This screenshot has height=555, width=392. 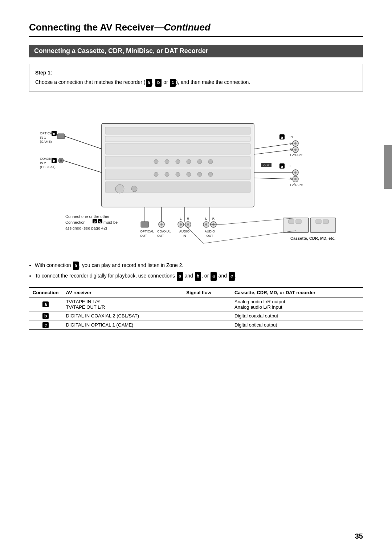 I want to click on svg-text: (CBL/SAT), so click(x=48, y=167).